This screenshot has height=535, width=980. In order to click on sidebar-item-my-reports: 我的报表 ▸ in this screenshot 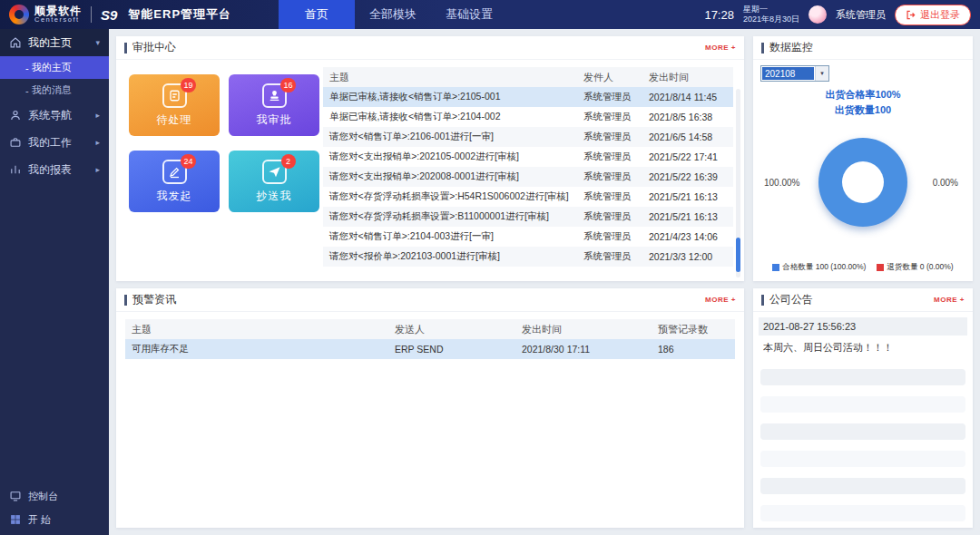, I will do `click(54, 170)`.